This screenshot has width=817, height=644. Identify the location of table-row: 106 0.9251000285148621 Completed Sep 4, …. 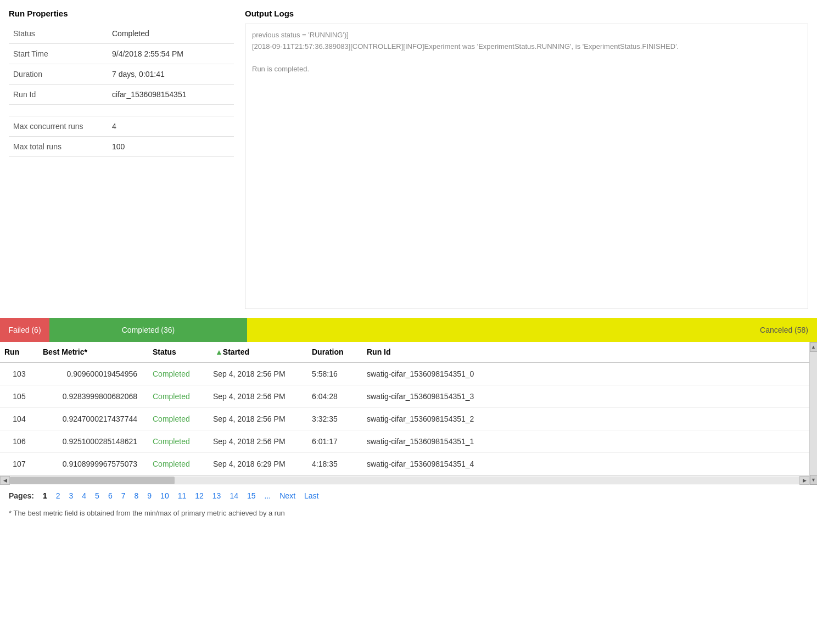
(405, 441).